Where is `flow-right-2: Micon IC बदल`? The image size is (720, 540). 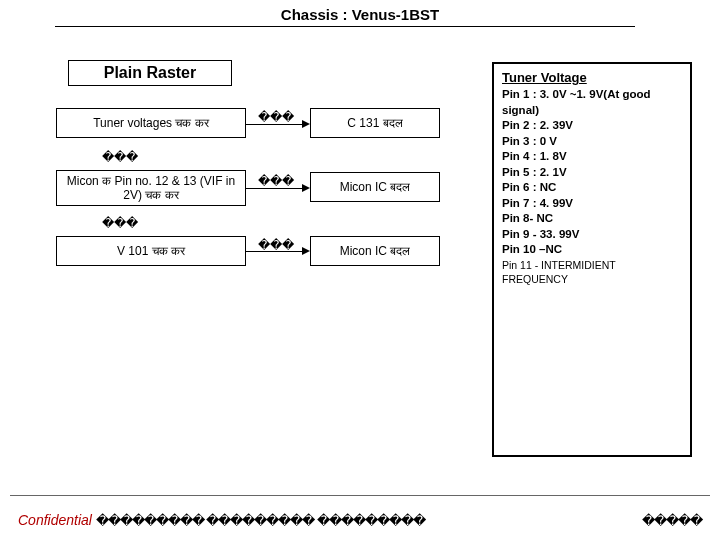 flow-right-2: Micon IC बदल is located at coordinates (375, 187).